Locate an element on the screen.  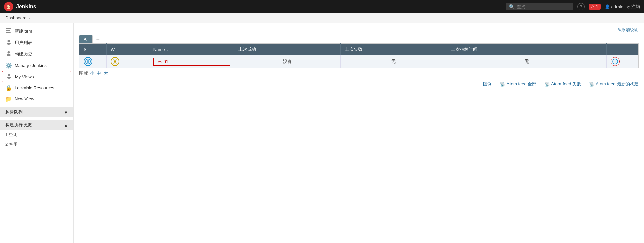
table-row: Test01 没有 无 无 is located at coordinates (359, 62).